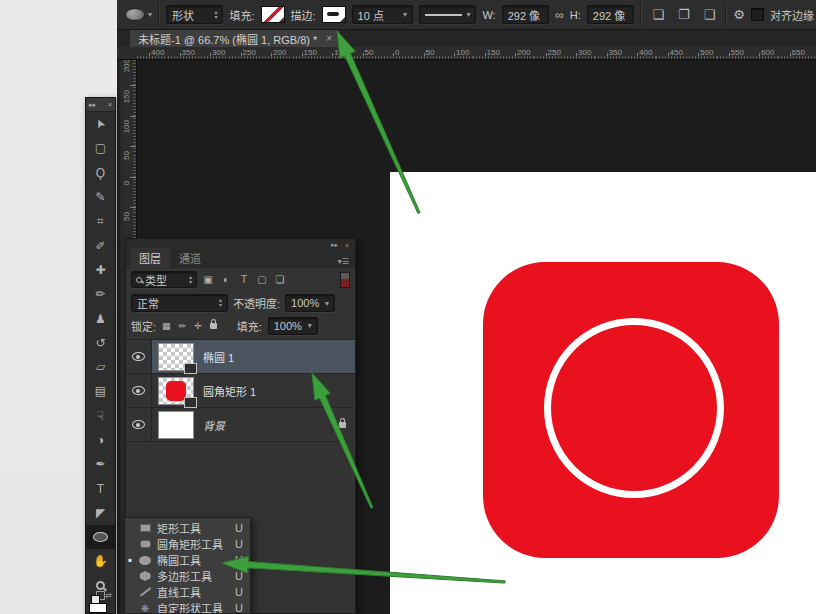  What do you see at coordinates (526, 14) in the screenshot?
I see `shape-width-input: 292 像` at bounding box center [526, 14].